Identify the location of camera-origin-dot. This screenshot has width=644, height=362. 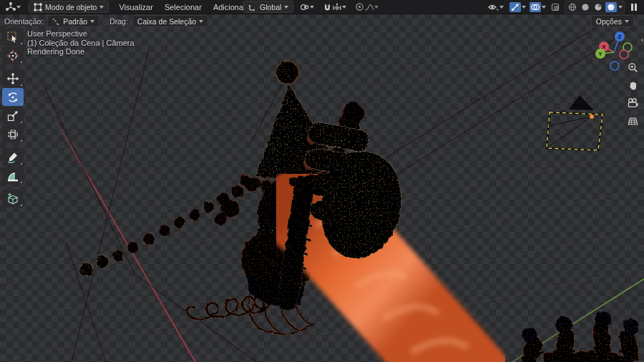
(592, 117).